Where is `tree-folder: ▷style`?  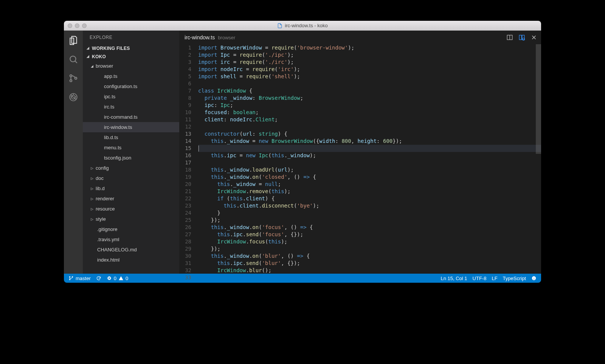 tree-folder: ▷style is located at coordinates (131, 219).